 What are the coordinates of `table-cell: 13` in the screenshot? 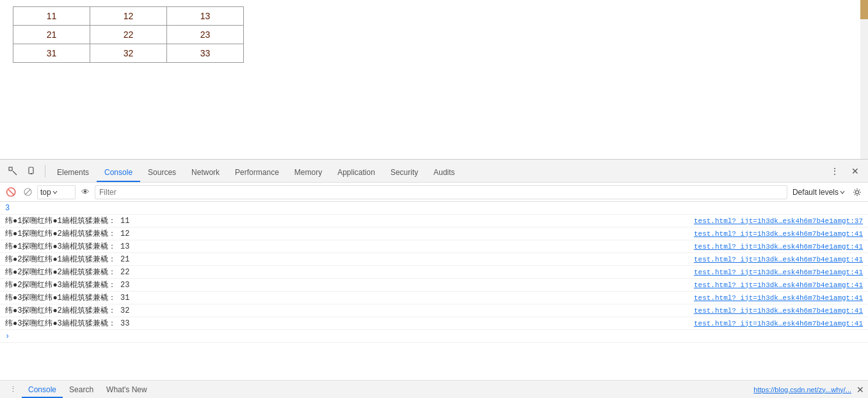 It's located at (205, 17).